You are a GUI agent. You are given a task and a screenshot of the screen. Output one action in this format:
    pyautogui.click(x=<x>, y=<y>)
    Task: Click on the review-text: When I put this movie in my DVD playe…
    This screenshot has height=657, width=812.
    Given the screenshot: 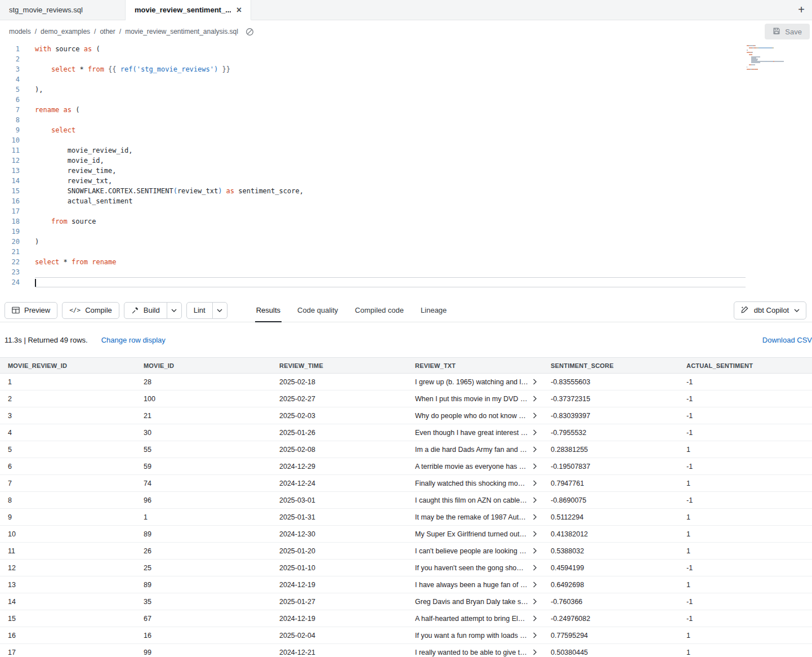 What is the action you would take?
    pyautogui.click(x=472, y=399)
    